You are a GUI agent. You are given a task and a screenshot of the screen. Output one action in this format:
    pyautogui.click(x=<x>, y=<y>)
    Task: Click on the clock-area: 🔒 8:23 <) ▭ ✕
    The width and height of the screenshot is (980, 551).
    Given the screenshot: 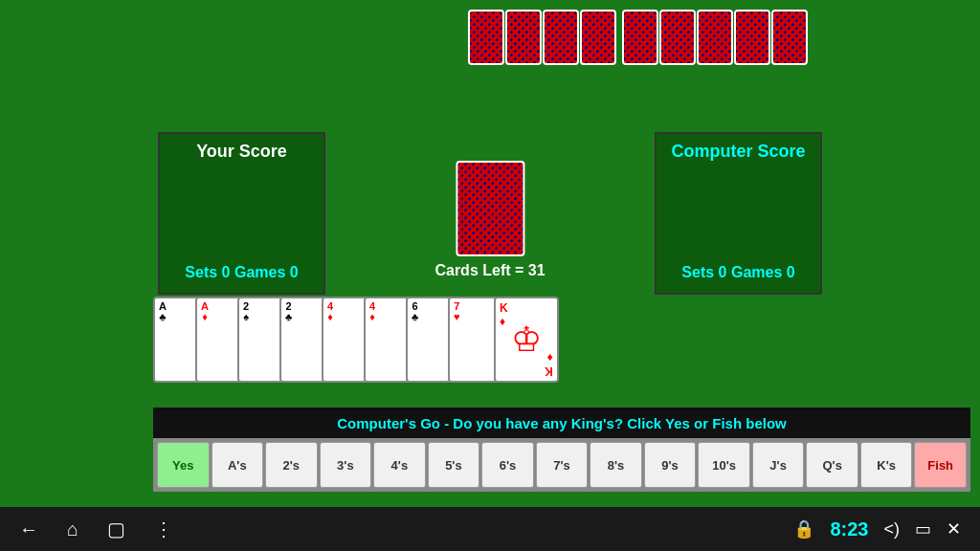 What is the action you would take?
    pyautogui.click(x=877, y=530)
    